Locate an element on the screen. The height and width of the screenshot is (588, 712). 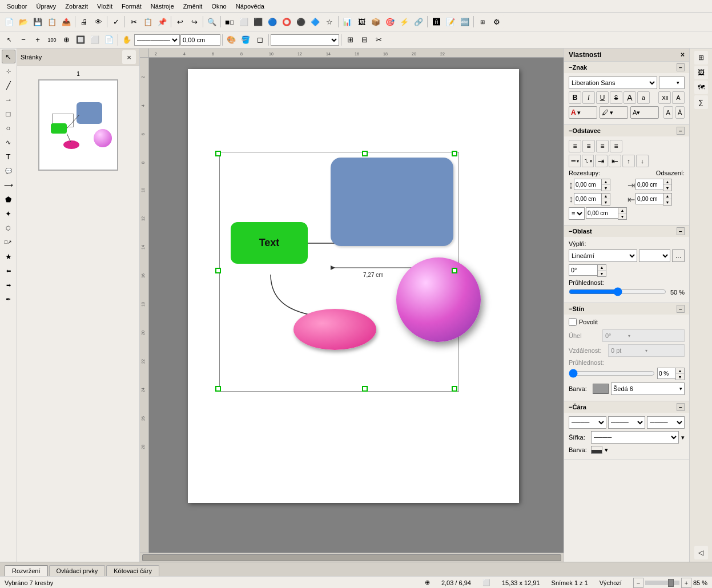
fill-btn: 🪣 is located at coordinates (246, 40).